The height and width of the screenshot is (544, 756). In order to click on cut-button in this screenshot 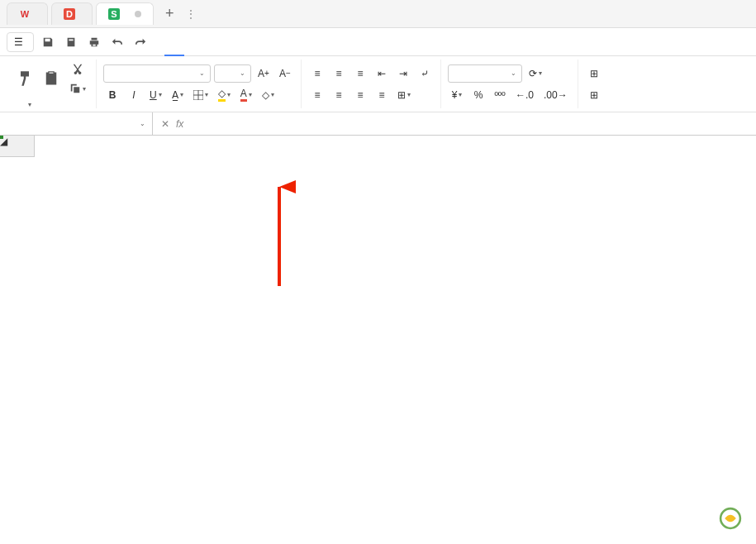, I will do `click(78, 69)`.